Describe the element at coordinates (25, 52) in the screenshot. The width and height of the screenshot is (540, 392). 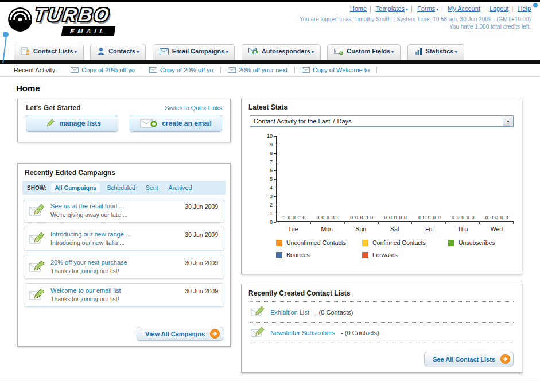
I see `contact-lists-icon` at that location.